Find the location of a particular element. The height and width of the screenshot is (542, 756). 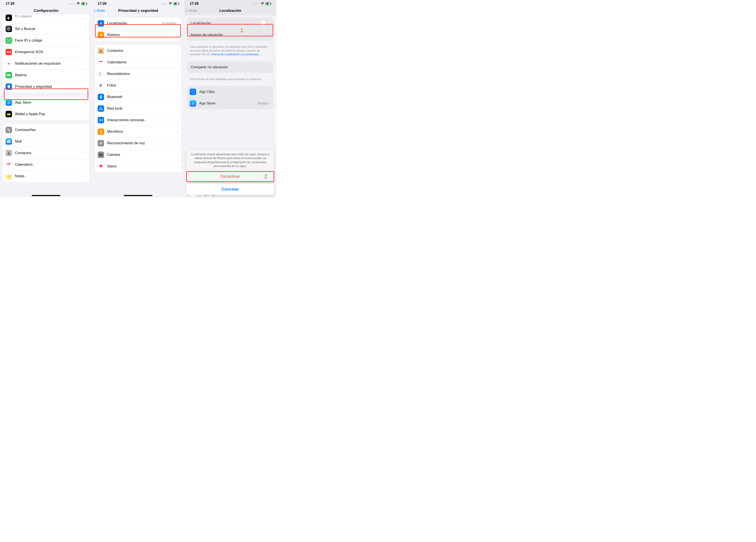

row-appclips: App Clips › is located at coordinates (230, 92).